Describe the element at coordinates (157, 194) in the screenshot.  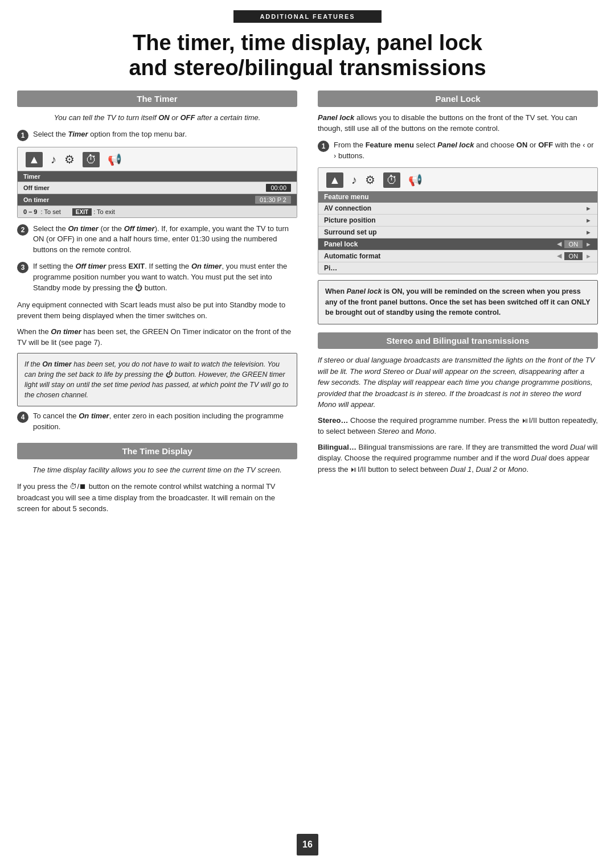
I see `timer-submenu: Timer Off timer 00:00 On timer 01:30 P 2…` at that location.